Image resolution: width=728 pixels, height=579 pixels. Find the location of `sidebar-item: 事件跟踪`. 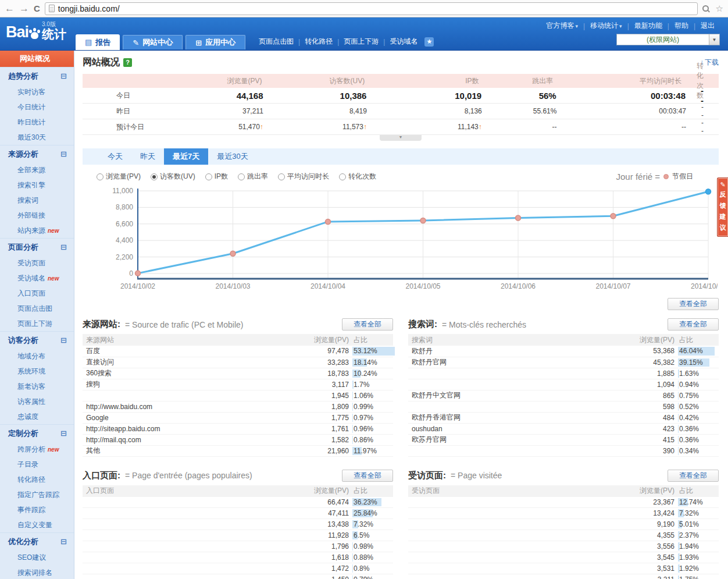

sidebar-item: 事件跟踪 is located at coordinates (37, 510).